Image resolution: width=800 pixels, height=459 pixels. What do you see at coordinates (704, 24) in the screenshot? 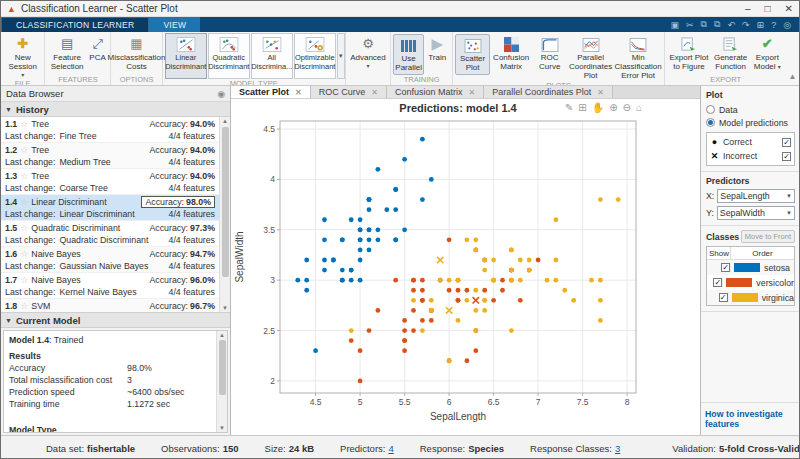
I see `copy-icon: ⧉` at bounding box center [704, 24].